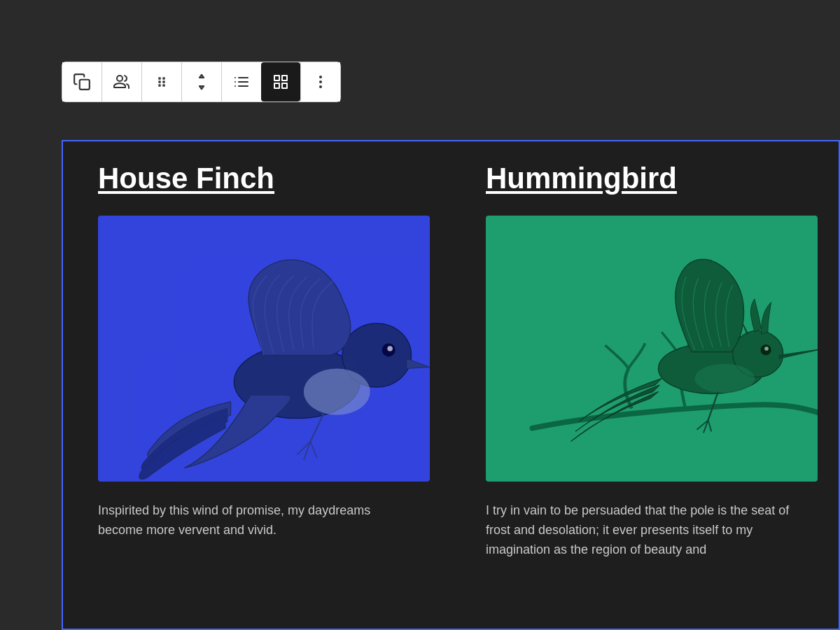 The height and width of the screenshot is (630, 840). Describe the element at coordinates (82, 82) in the screenshot. I see `copy-button` at that location.